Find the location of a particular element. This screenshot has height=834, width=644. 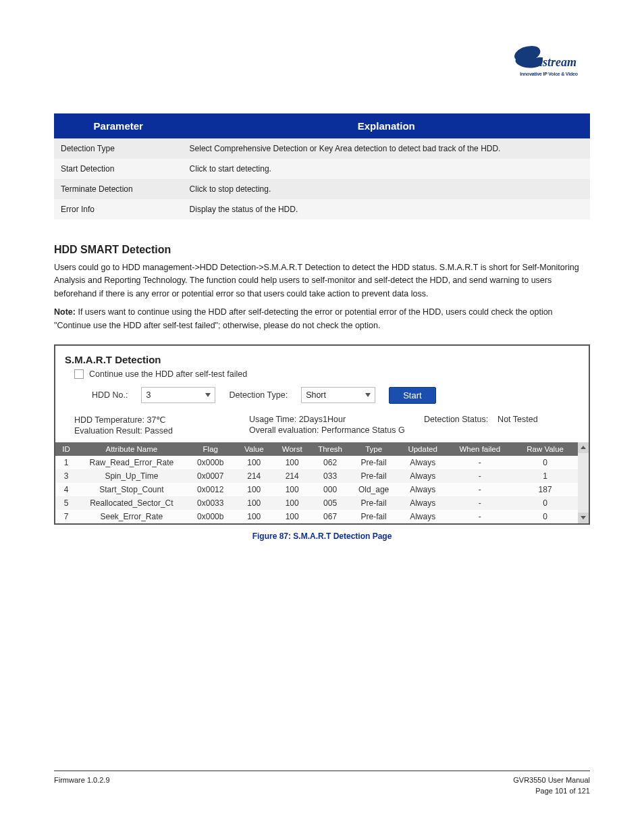

detection-type-label: Detection Type: is located at coordinates (258, 395).